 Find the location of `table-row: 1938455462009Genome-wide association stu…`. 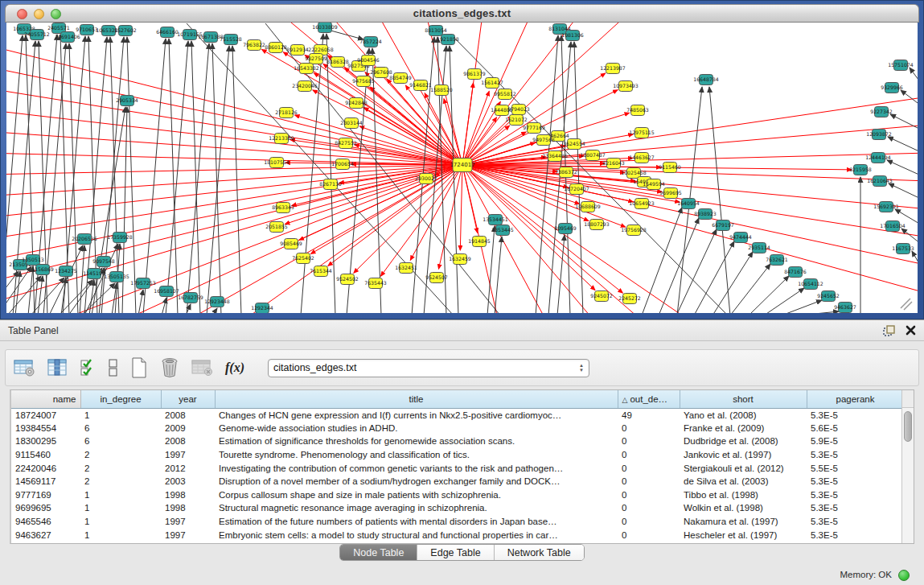

table-row: 1938455462009Genome-wide association stu… is located at coordinates (458, 428).